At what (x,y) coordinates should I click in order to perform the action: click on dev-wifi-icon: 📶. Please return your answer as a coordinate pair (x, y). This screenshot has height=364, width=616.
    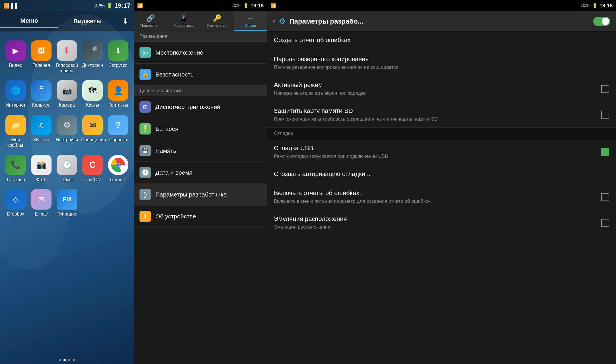
    Looking at the image, I should click on (273, 6).